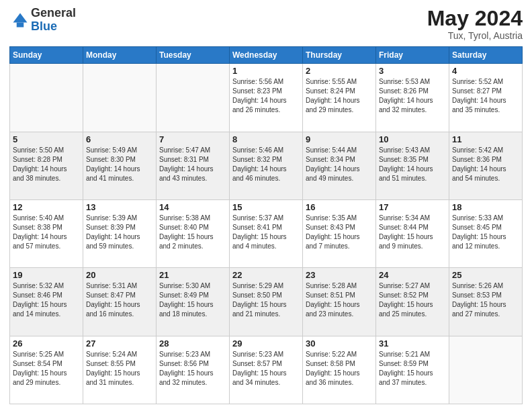 The height and width of the screenshot is (411, 532). I want to click on cell-line: and 16 minutes., so click(120, 314).